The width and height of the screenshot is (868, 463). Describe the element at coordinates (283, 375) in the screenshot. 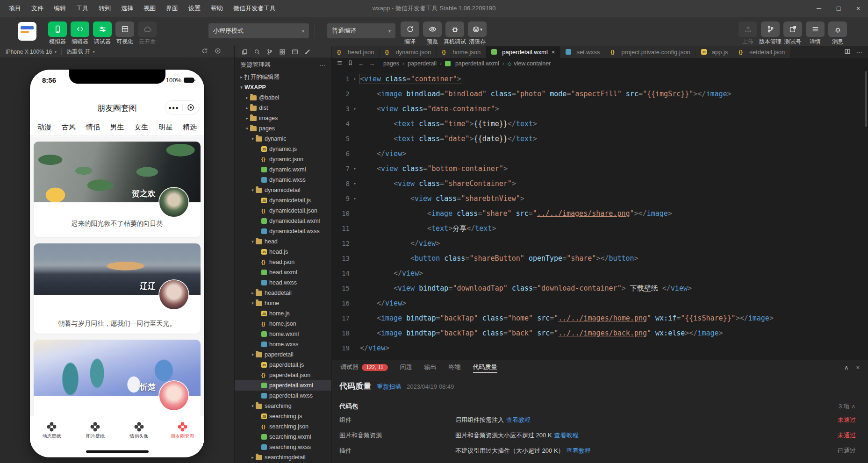

I see `tree-item-paperdetail.json: {}paperdetail.json` at that location.